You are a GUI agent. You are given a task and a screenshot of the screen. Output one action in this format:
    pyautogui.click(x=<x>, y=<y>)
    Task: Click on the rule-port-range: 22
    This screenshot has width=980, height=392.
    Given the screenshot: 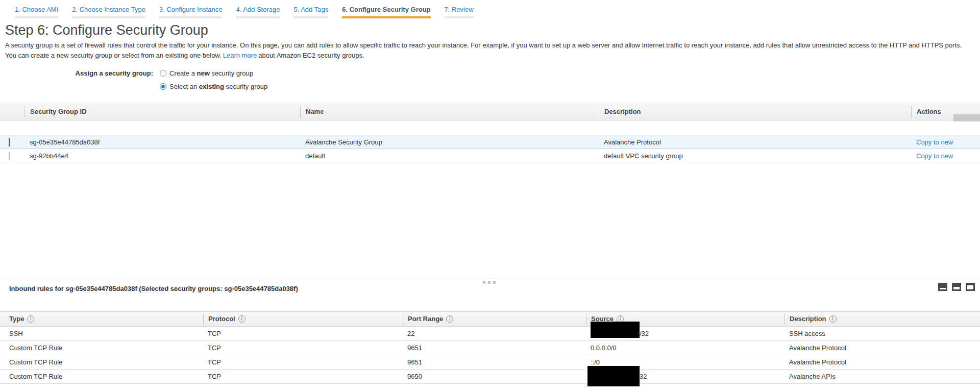 What is the action you would take?
    pyautogui.click(x=494, y=334)
    